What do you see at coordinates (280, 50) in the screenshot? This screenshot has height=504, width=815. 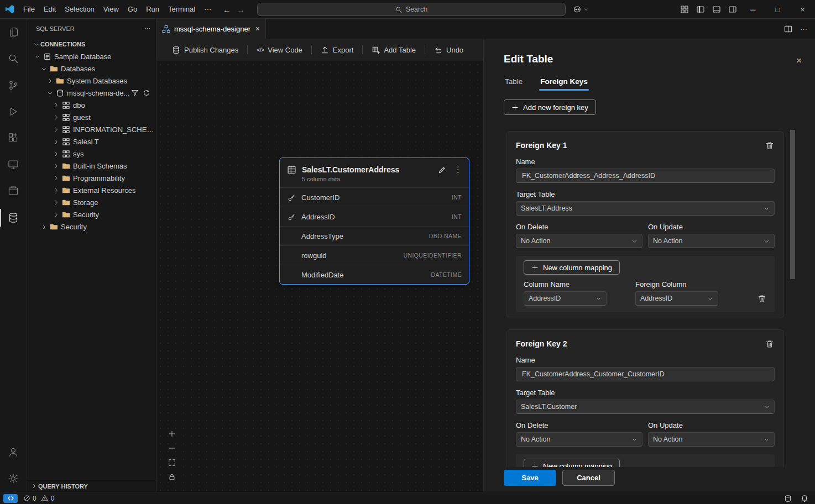 I see `view-code-button: </> View Code` at bounding box center [280, 50].